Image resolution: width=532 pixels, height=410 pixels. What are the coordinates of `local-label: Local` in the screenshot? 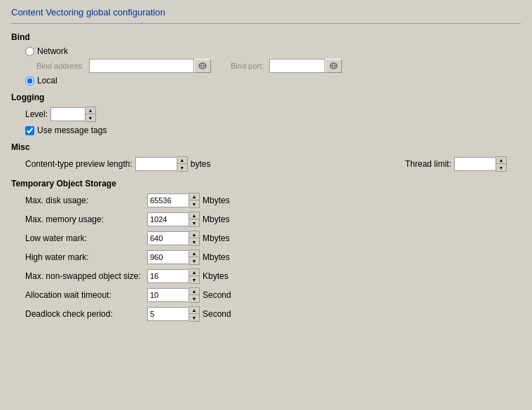 It's located at (48, 81).